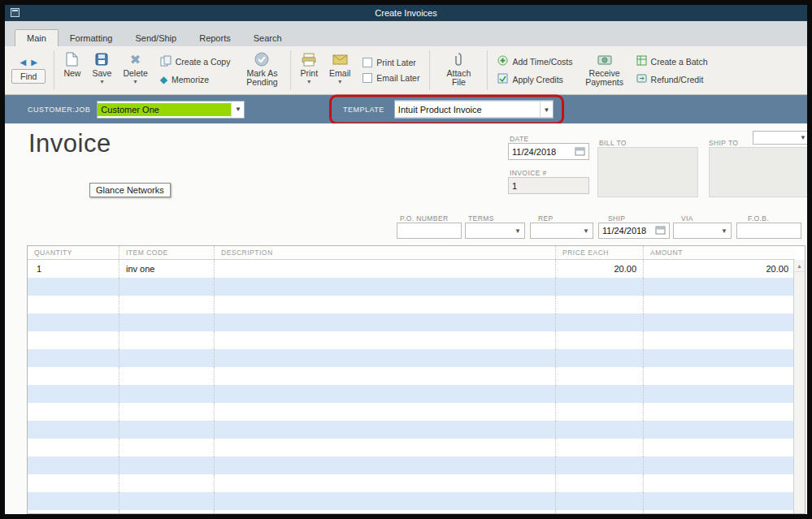 The width and height of the screenshot is (812, 519). Describe the element at coordinates (367, 78) in the screenshot. I see `email-later-checkbox` at that location.